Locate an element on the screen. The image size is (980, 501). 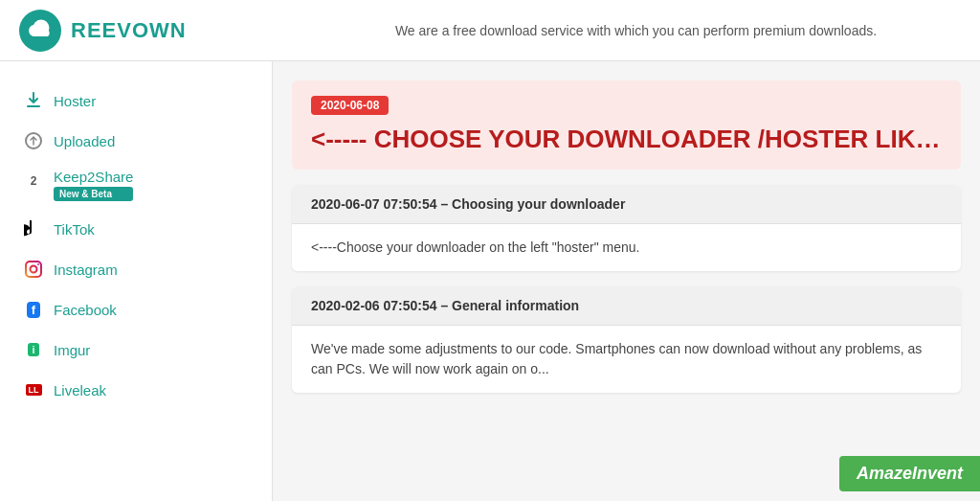
sidebar-item-uploaded-label: Uploaded is located at coordinates (84, 142).